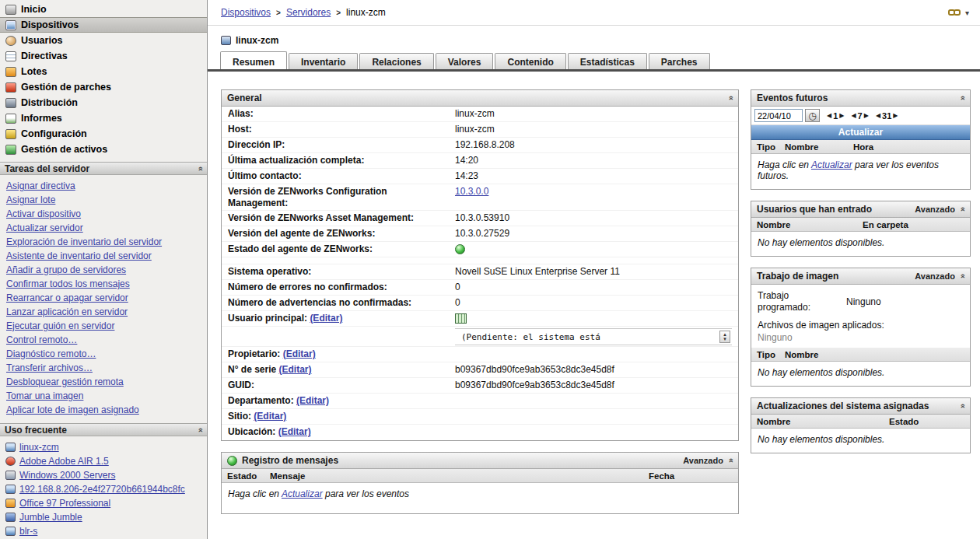  What do you see at coordinates (968, 12) in the screenshot?
I see `chevron-down-icon: ▾` at bounding box center [968, 12].